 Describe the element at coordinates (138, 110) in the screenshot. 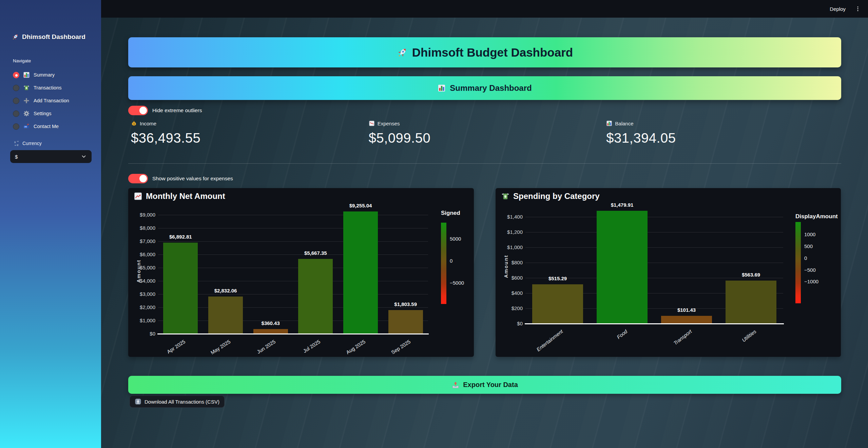

I see `hide-outliers-toggle` at that location.